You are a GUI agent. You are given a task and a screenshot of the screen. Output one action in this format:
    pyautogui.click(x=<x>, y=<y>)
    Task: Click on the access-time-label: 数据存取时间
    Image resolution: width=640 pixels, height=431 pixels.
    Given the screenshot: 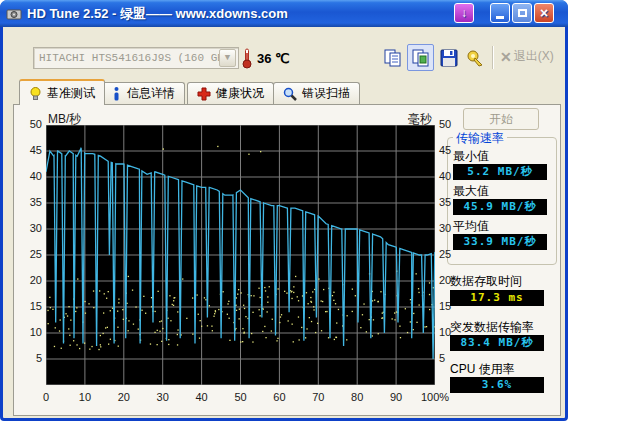 What is the action you would take?
    pyautogui.click(x=486, y=282)
    